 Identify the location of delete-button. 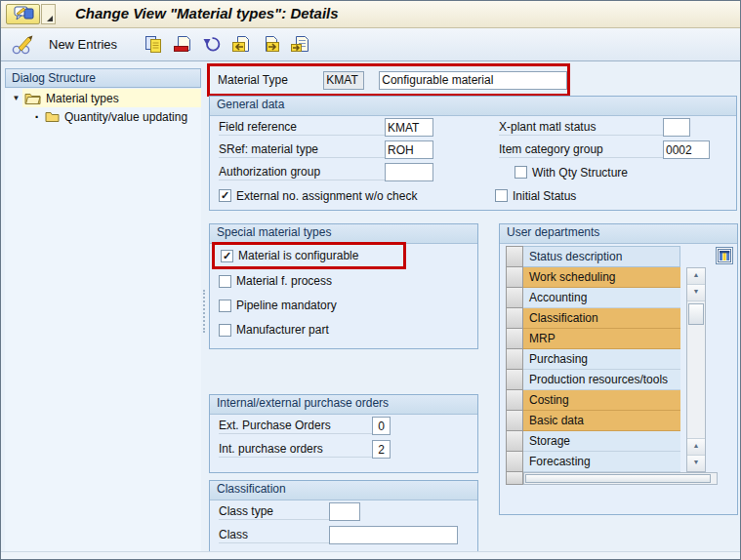
(183, 45).